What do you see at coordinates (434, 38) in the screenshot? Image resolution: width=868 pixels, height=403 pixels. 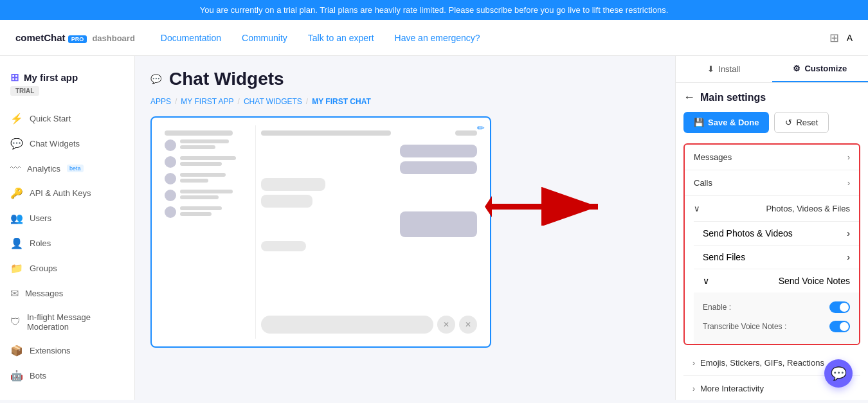 I see `header: cometChat PRO dashboard Documentation Co…` at bounding box center [434, 38].